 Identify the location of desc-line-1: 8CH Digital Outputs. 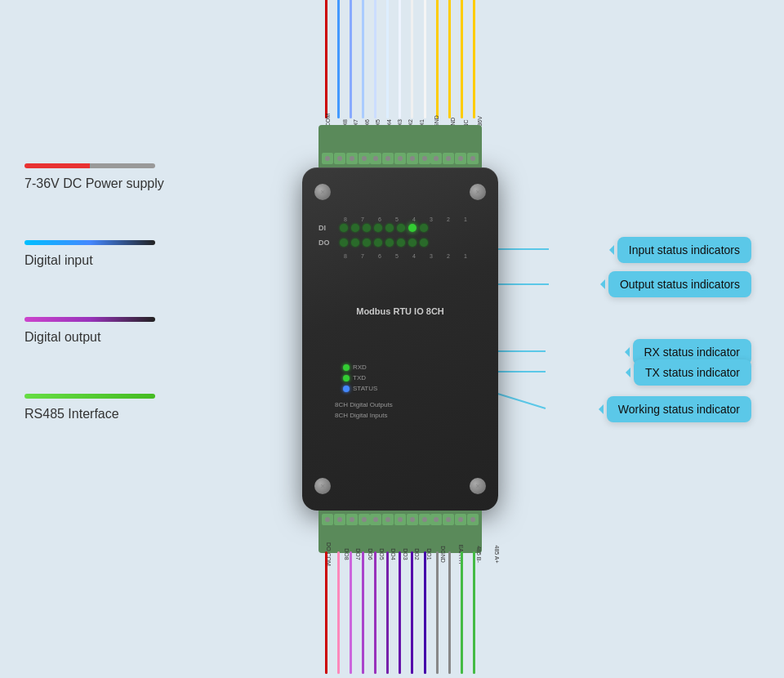
(408, 405).